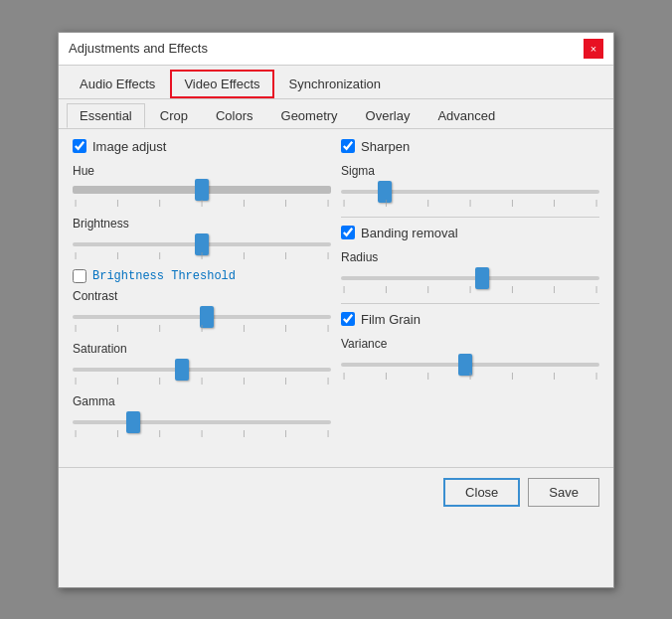  Describe the element at coordinates (470, 278) in the screenshot. I see `radius-slider` at that location.